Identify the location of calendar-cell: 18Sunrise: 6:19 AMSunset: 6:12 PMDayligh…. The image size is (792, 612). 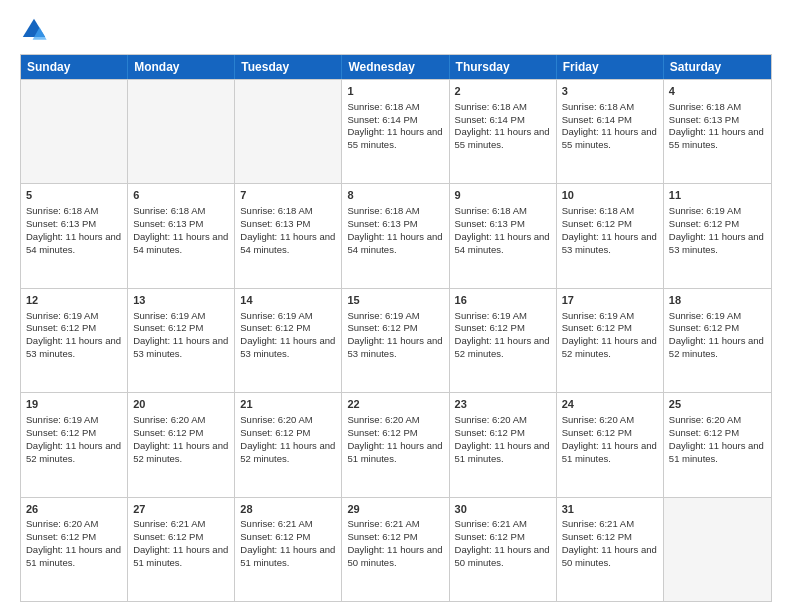
(718, 340).